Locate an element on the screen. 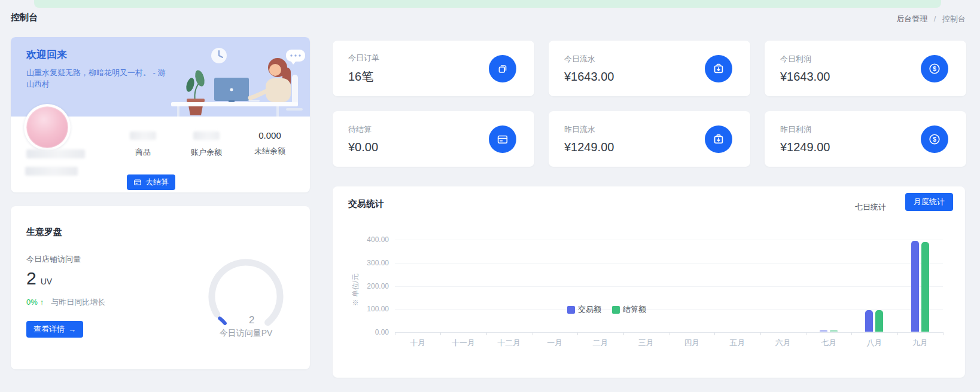 Image resolution: width=980 pixels, height=392 pixels. trade-chart-legend: 交易额结算额 is located at coordinates (607, 310).